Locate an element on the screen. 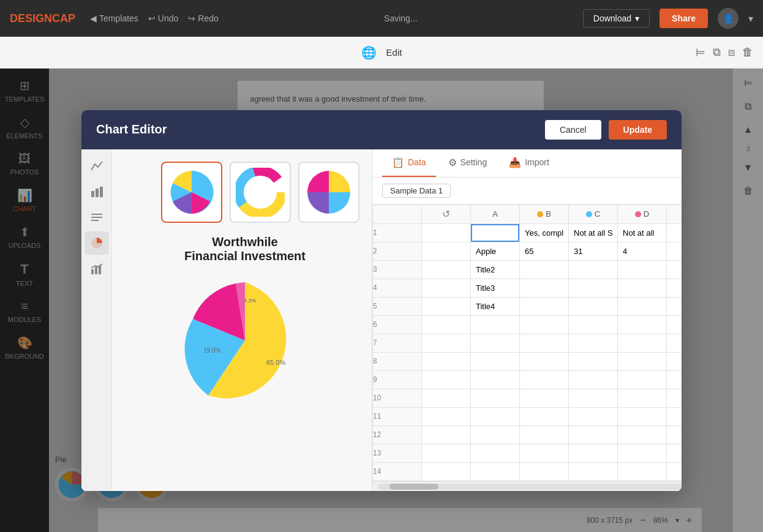 Image resolution: width=763 pixels, height=532 pixels. input-11-a is located at coordinates (495, 416).